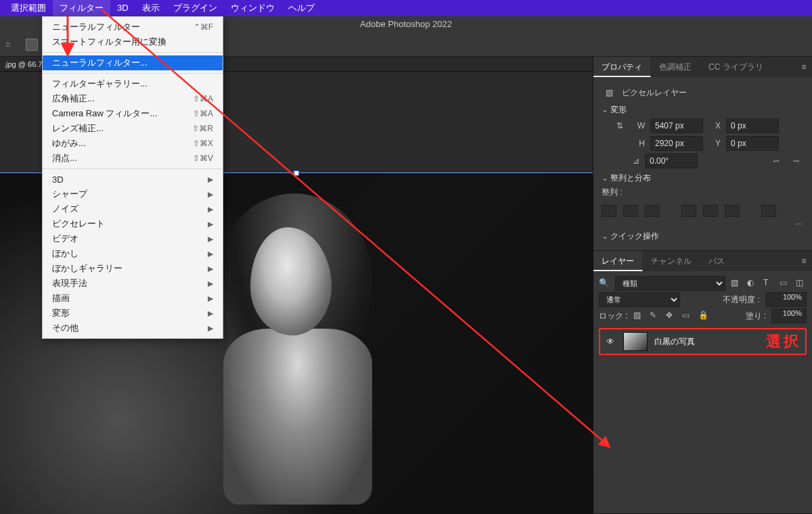 The height and width of the screenshot is (514, 812). What do you see at coordinates (133, 143) in the screenshot?
I see `filter-menu-item: ゆがみ...⇧⌘X` at bounding box center [133, 143].